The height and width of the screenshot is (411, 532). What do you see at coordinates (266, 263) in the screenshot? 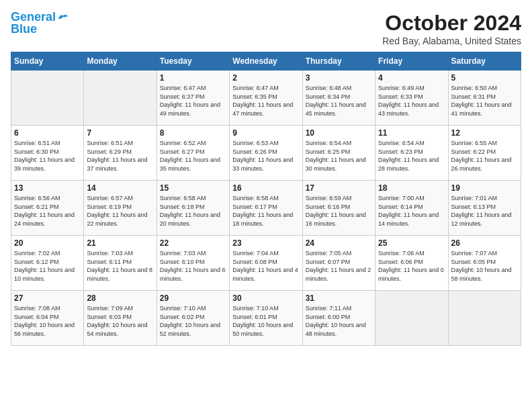
I see `week-row-4: 20 Sunrise: 7:02 AM Sunset: 6:12 PM Dayl…` at bounding box center [266, 263].